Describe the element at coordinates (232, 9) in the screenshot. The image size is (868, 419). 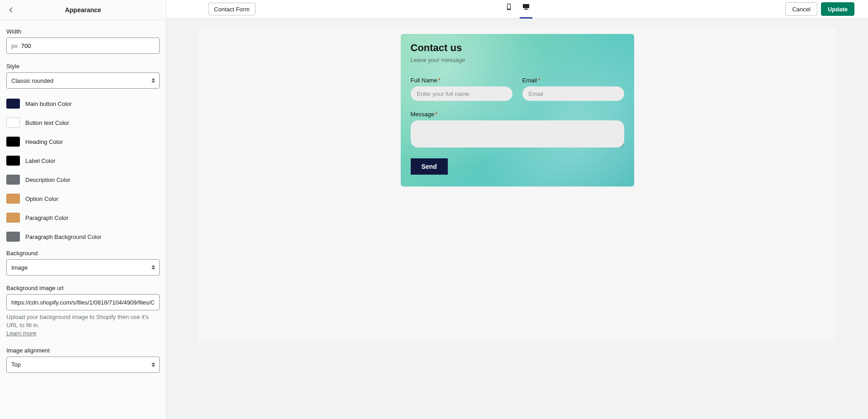
I see `form-name-chip: Contact Form` at that location.